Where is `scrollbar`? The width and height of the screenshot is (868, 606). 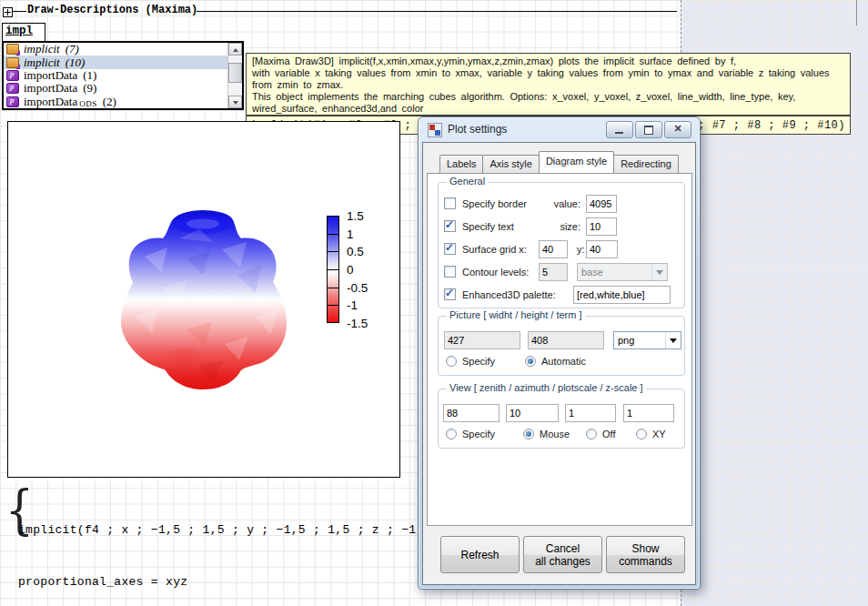
scrollbar is located at coordinates (235, 76).